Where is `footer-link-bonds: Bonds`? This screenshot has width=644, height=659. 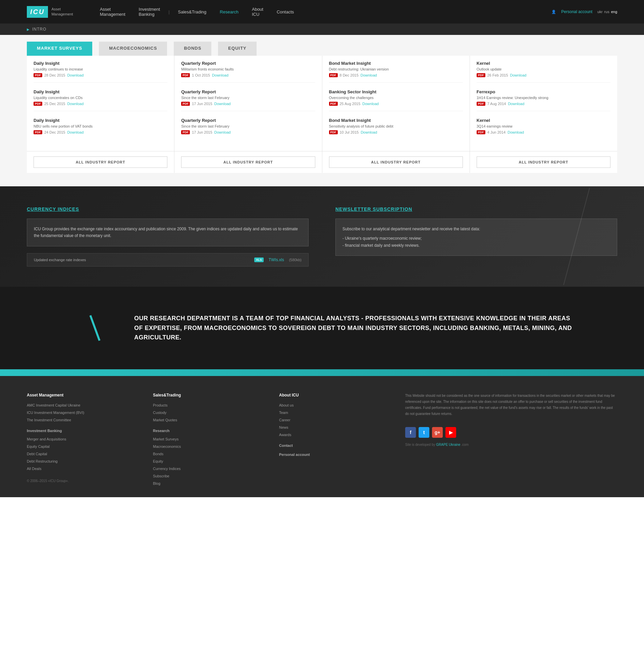
footer-link-bonds: Bonds is located at coordinates (206, 454).